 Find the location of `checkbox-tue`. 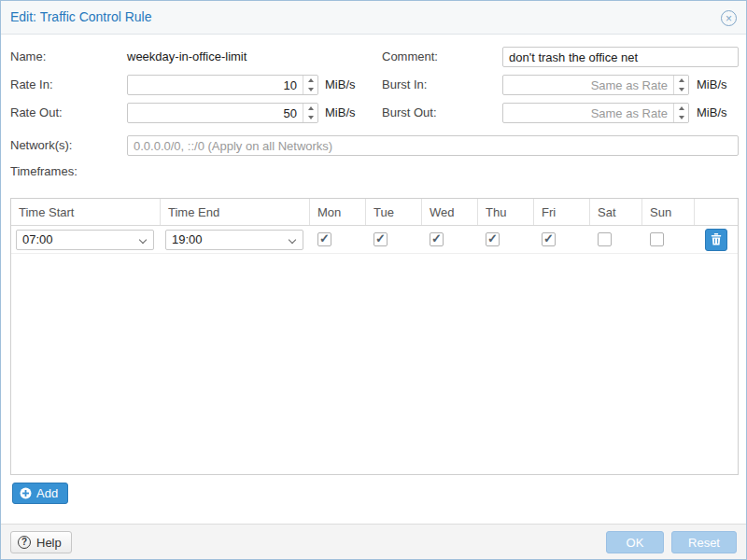

checkbox-tue is located at coordinates (381, 239).